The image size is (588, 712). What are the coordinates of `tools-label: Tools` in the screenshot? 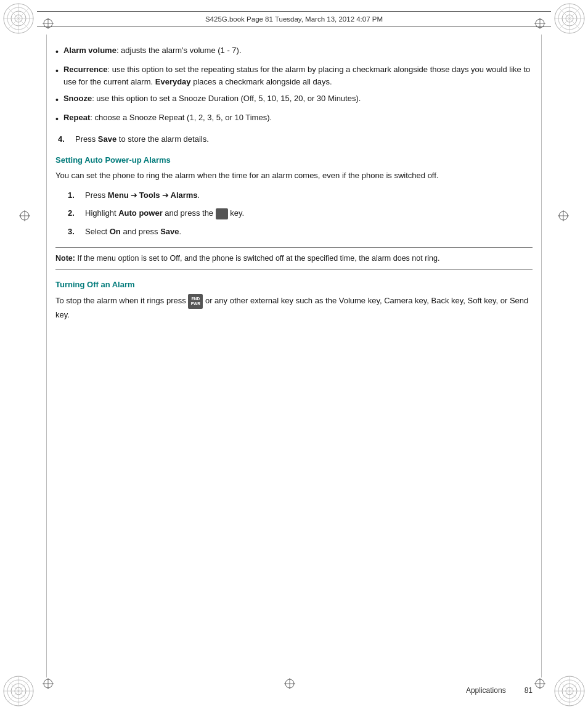 It's located at (150, 195).